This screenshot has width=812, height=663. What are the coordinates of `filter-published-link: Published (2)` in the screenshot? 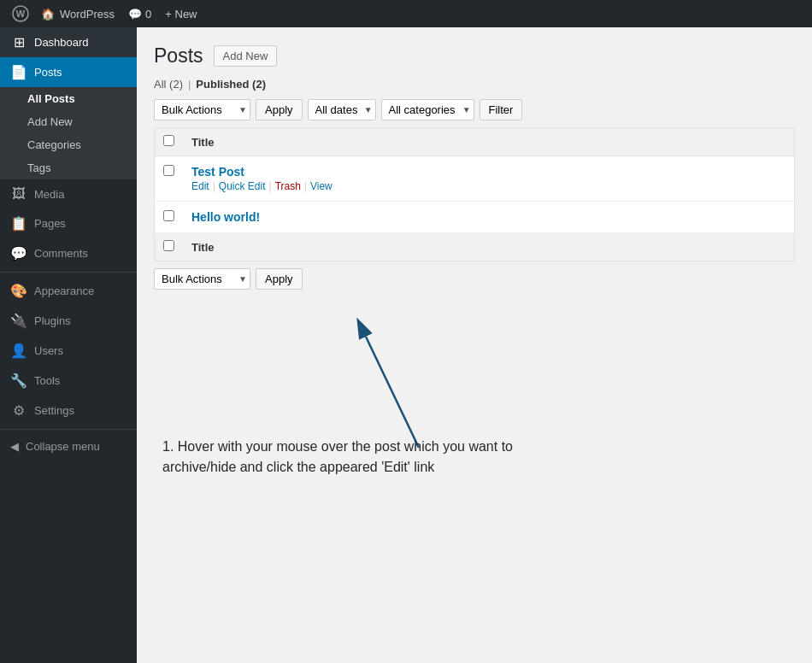 It's located at (231, 84).